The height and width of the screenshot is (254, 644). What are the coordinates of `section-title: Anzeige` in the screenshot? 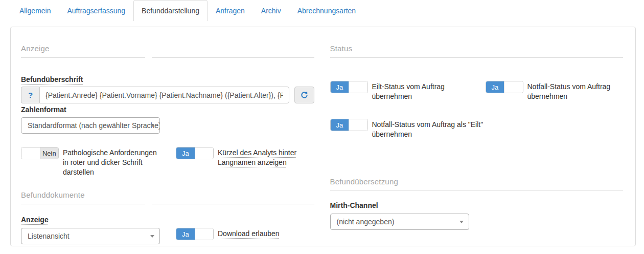 It's located at (83, 51).